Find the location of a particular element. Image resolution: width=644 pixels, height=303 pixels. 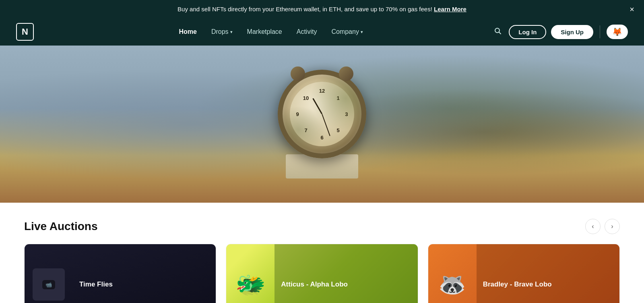

nav-drops: Drops ▾ is located at coordinates (222, 32).